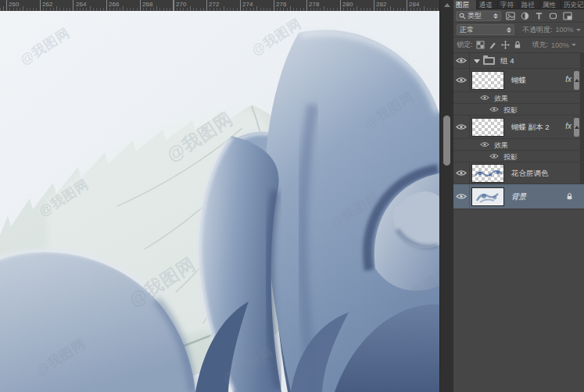 The width and height of the screenshot is (584, 392). I want to click on layer-name: 蝴蝶, so click(519, 81).